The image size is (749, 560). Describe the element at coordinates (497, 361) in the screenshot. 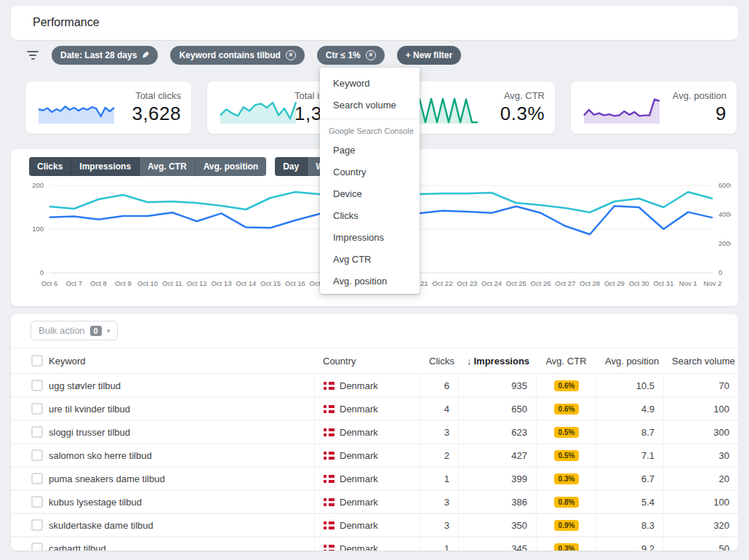

I see `column-header-impressions: ↓Impressions` at that location.